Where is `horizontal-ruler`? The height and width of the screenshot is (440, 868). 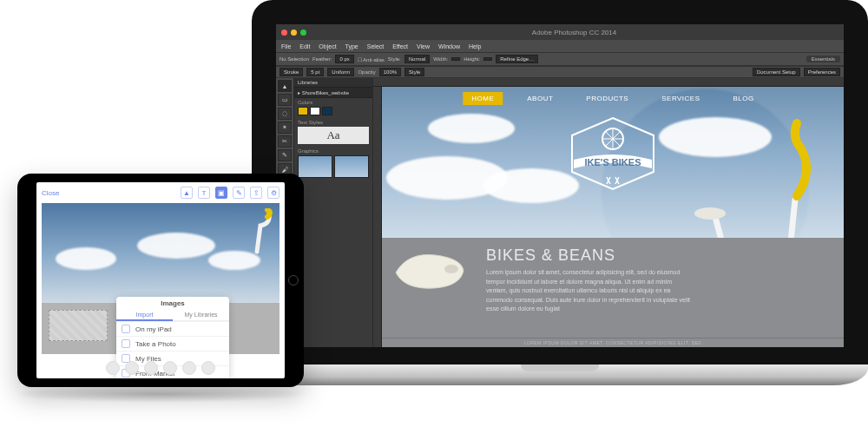
horizontal-ruler is located at coordinates (608, 82).